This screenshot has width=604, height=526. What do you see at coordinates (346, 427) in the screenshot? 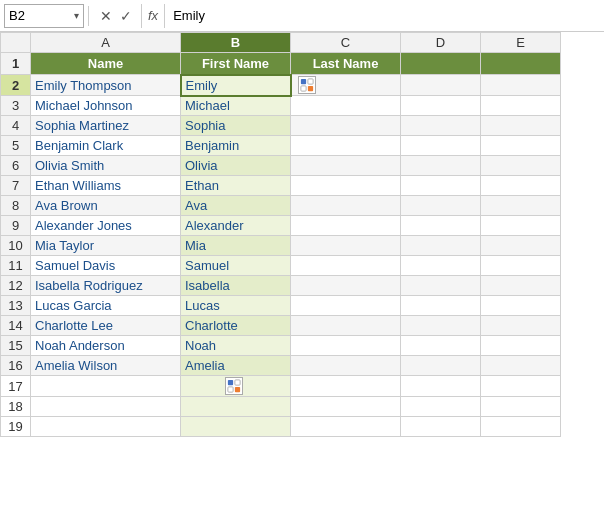
I see `cell-c19` at bounding box center [346, 427].